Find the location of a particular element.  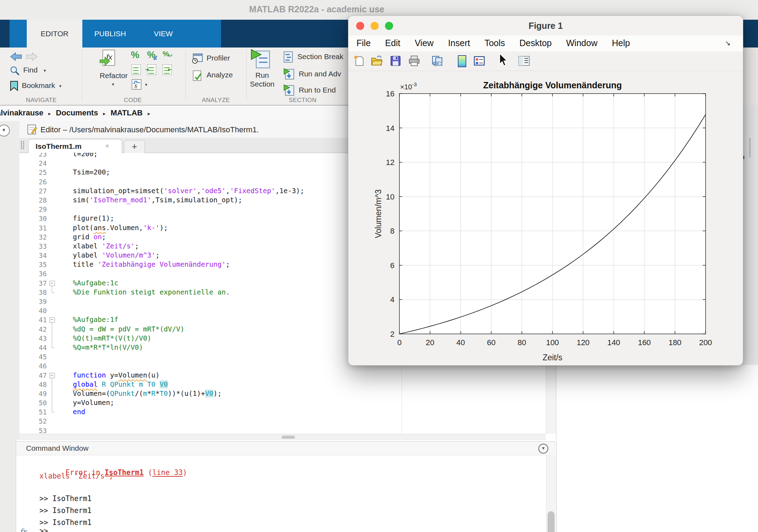

insert-colorbar-icon is located at coordinates (462, 61).